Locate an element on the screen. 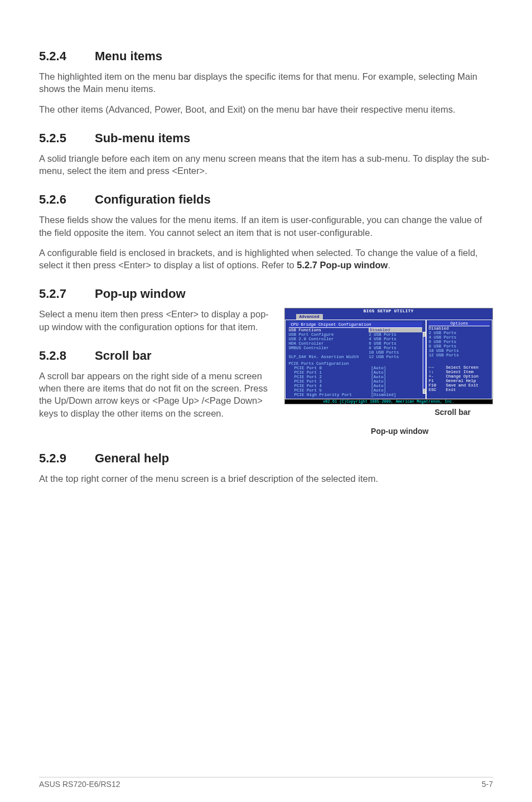 The image size is (532, 802). options-list: Disabled2 USB Ports4 USB Ports6 USB Port… is located at coordinates (460, 342).